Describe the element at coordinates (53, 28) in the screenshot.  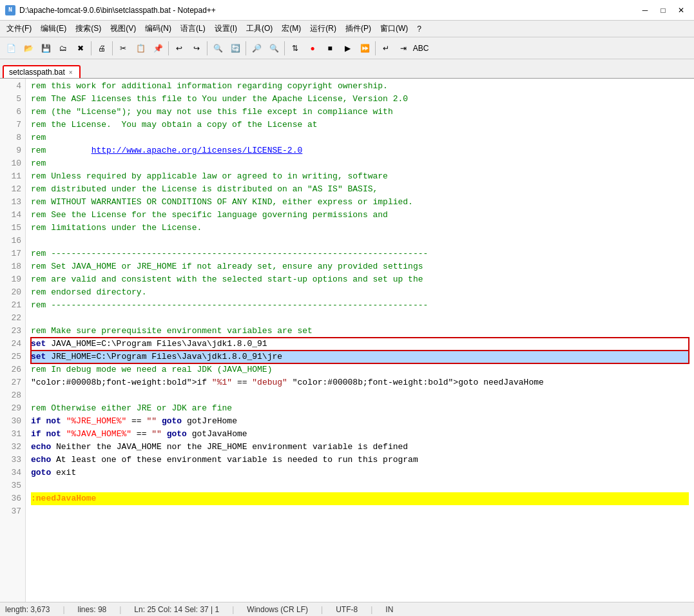
I see `menu-edit: 编辑(E)` at that location.